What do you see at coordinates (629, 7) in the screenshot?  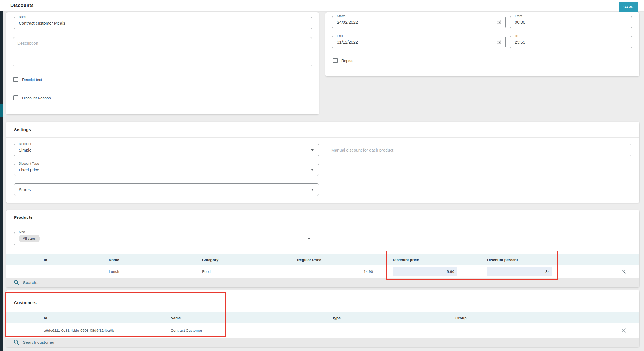 I see `save-button: SAVE` at bounding box center [629, 7].